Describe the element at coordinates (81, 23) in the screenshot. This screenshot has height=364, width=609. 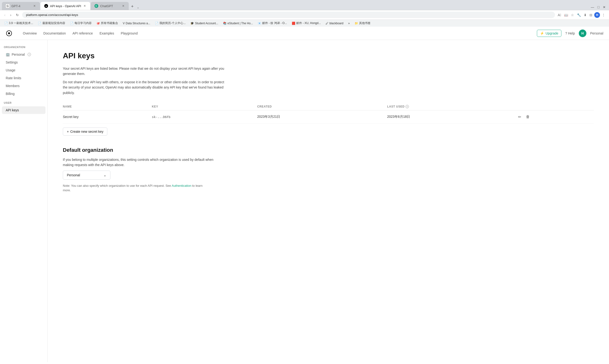
I see `bookmark-item: 📄 每日学习内容` at that location.